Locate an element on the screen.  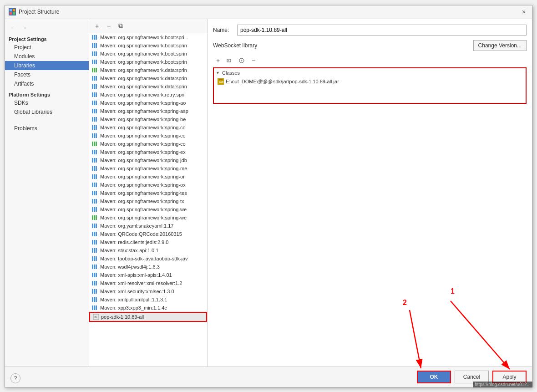
list-item: Maven: org.yaml:snakeyaml:1.17 is located at coordinates (148, 226).